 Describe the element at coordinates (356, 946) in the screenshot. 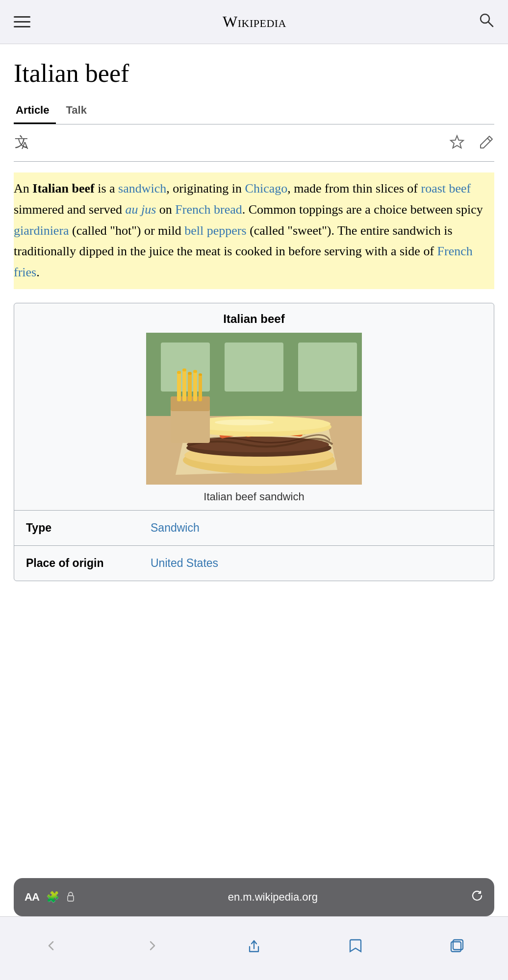

I see `bookmarks-button` at that location.